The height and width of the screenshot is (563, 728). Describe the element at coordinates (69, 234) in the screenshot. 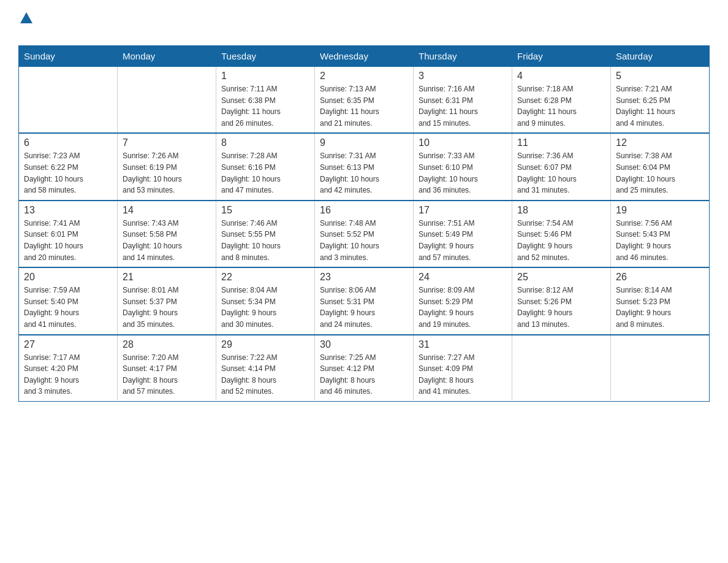

I see `calendar-cell: 13Sunrise: 7:41 AM Sunset: 6:01 PM Dayli…` at that location.